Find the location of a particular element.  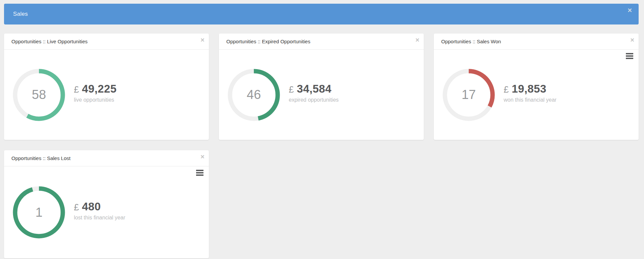

amount-line: £ 49,225 is located at coordinates (95, 89).